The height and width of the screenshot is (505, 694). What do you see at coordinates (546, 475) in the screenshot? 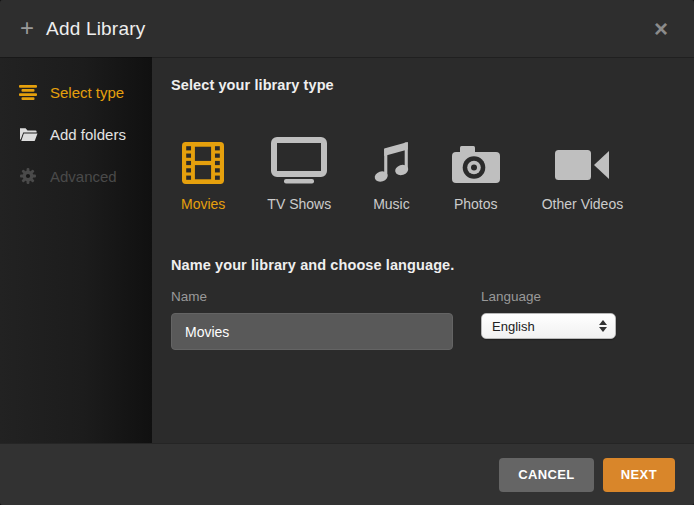
I see `cancel-button: CANCEL` at bounding box center [546, 475].